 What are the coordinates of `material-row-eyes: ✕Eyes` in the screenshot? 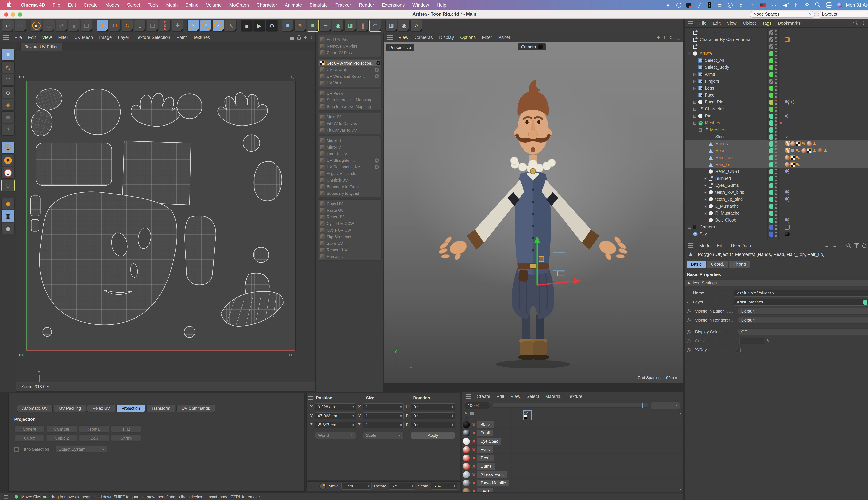 It's located at (573, 450).